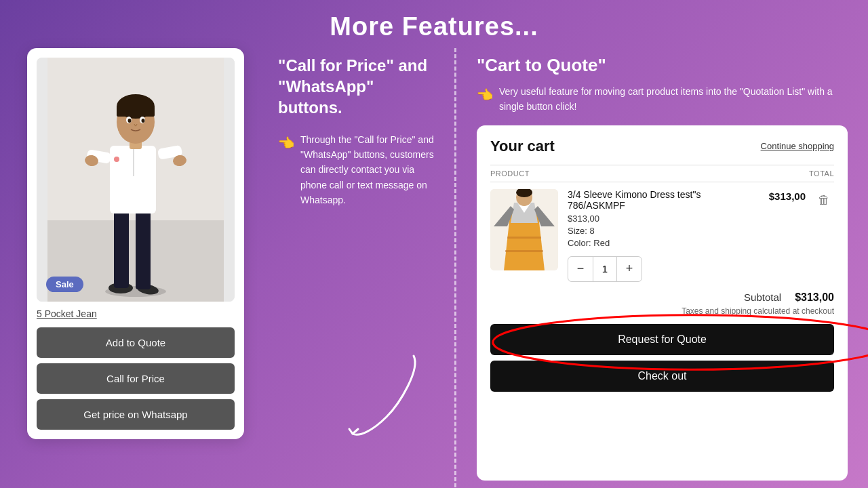  What do you see at coordinates (136, 180) in the screenshot?
I see `product-image-container: Sale` at bounding box center [136, 180].